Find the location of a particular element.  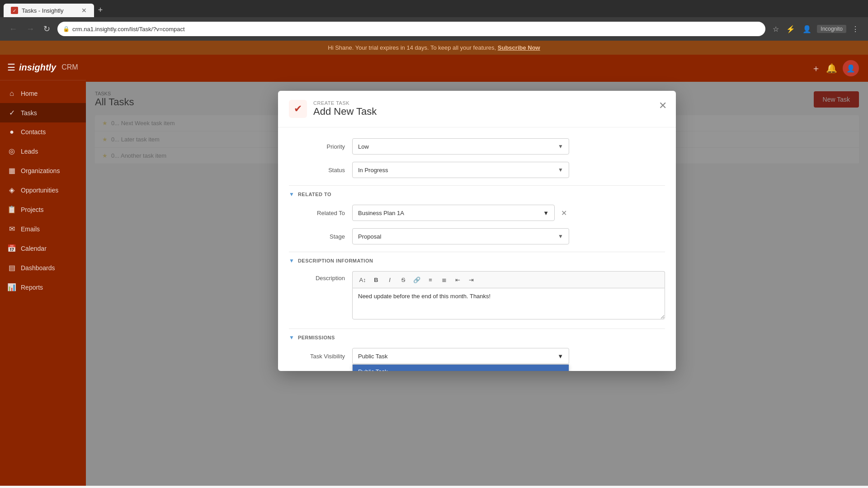

related-to-select: Business Plan 1A ▼ is located at coordinates (453, 213).